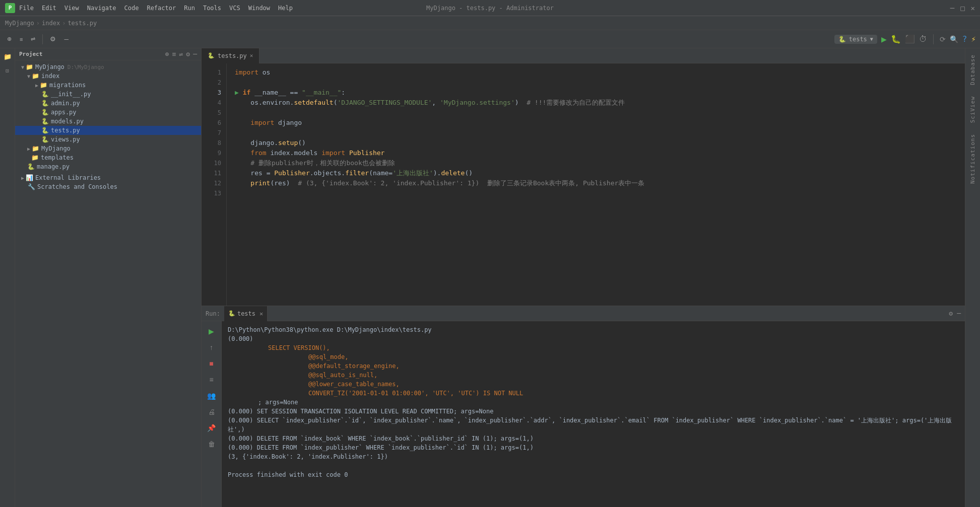  What do you see at coordinates (20, 23) in the screenshot?
I see `breadcrumb-item-1: MyDjango` at bounding box center [20, 23].